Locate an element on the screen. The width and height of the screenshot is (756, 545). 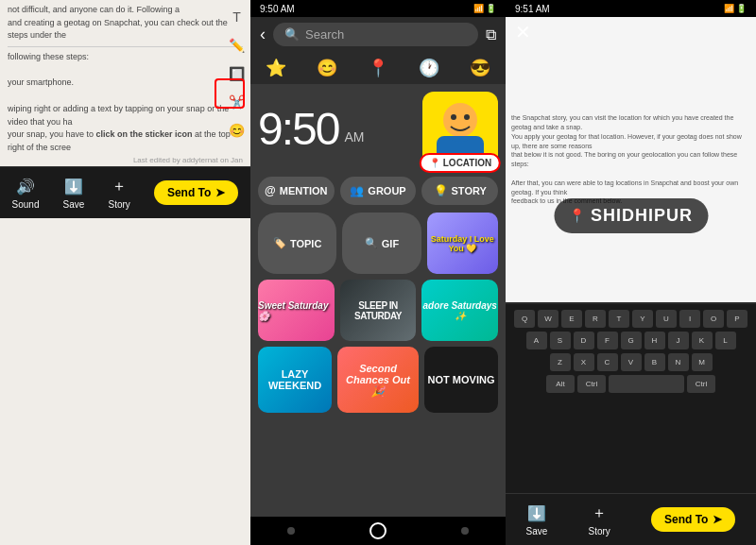
key-g: G is located at coordinates (631, 340).